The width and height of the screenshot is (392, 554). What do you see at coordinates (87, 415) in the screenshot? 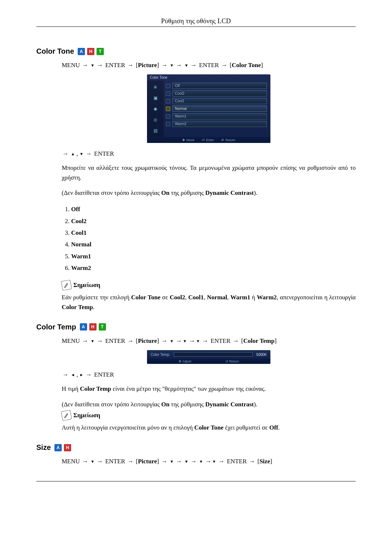
I see `note-label: Σημείωση` at bounding box center [87, 415].